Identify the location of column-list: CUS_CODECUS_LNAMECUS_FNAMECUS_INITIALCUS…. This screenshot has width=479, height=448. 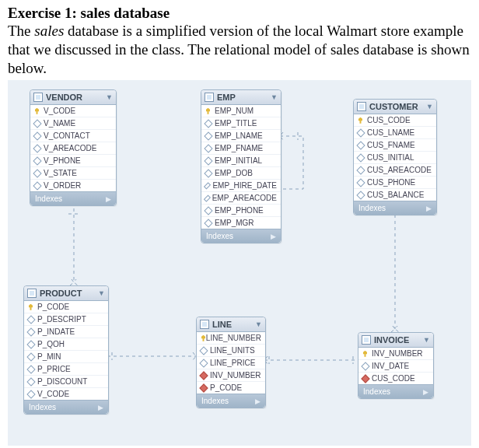
(395, 157).